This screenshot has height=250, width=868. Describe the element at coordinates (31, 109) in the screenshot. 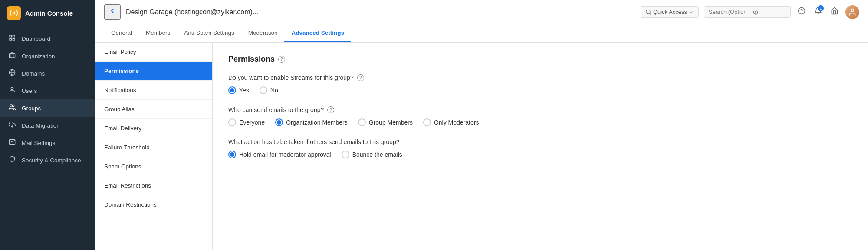

I see `sidebar-item-groups-label: Groups` at that location.